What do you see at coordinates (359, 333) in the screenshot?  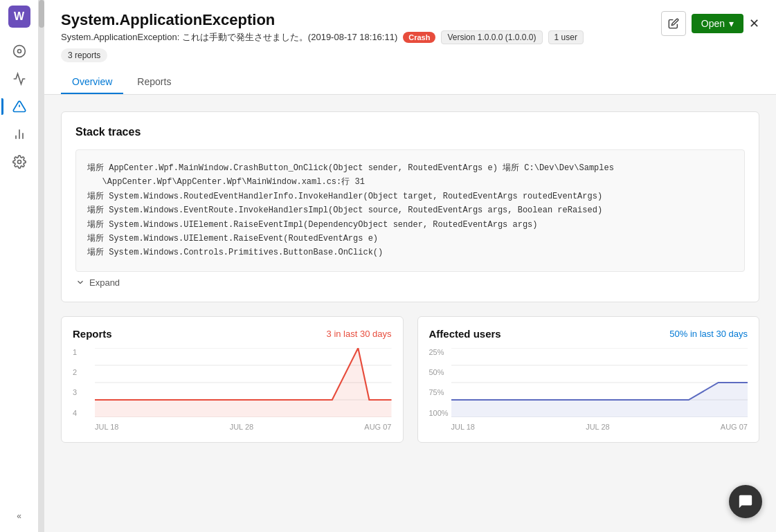 I see `reports-chart-stat: 3 in last 30 days` at bounding box center [359, 333].